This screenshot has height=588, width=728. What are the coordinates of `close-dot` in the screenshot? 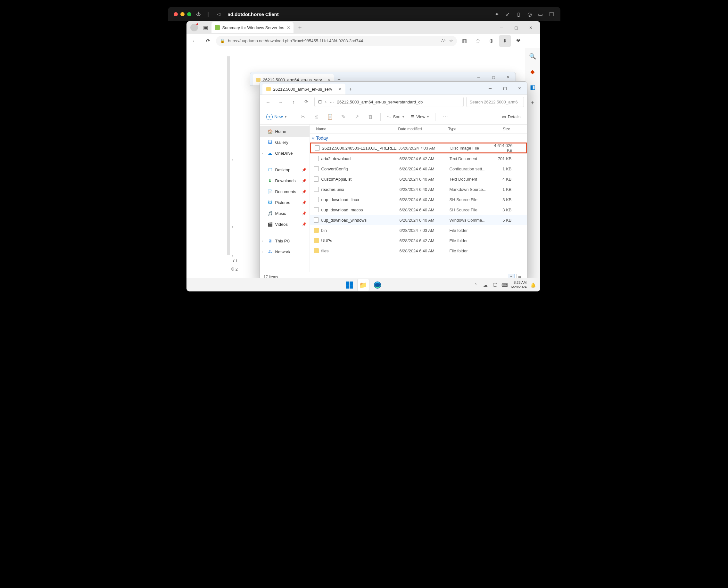 It's located at (176, 14).